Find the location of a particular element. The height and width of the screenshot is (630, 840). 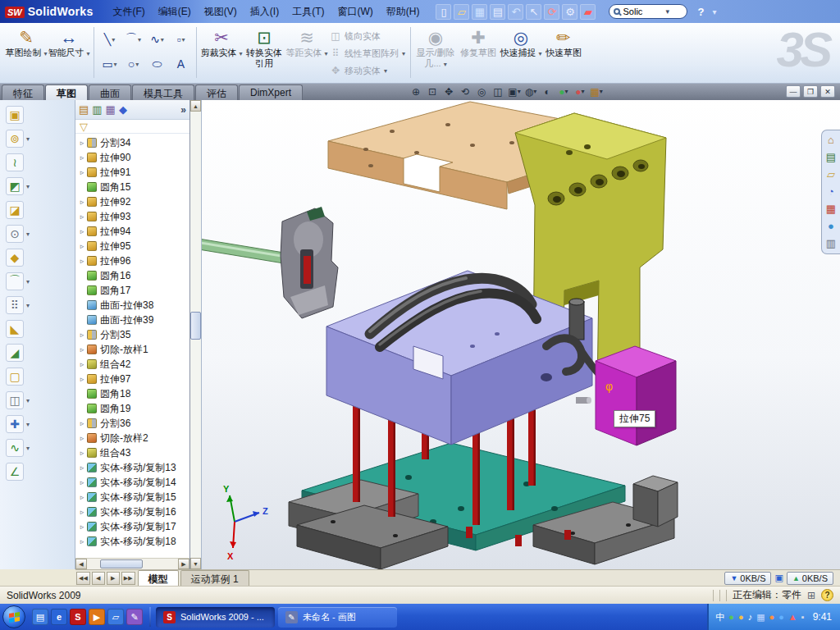

custom-properties-icon: ▥ is located at coordinates (831, 244).